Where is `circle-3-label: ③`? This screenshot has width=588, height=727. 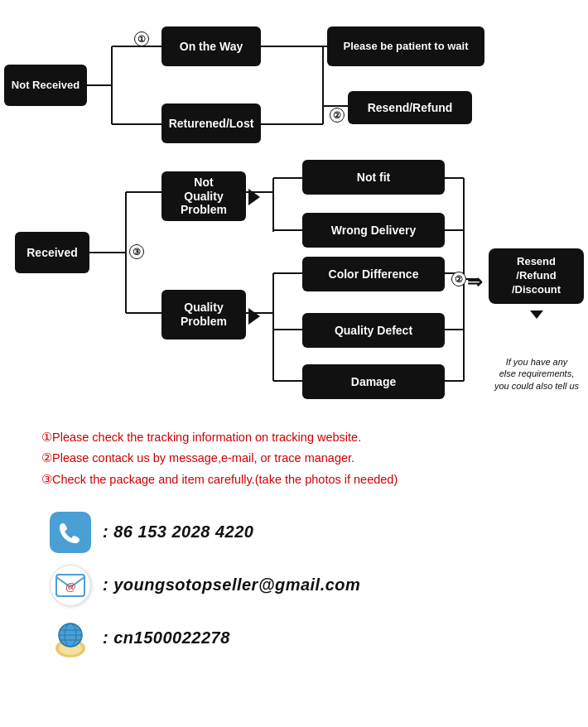
circle-3-label: ③ is located at coordinates (137, 252).